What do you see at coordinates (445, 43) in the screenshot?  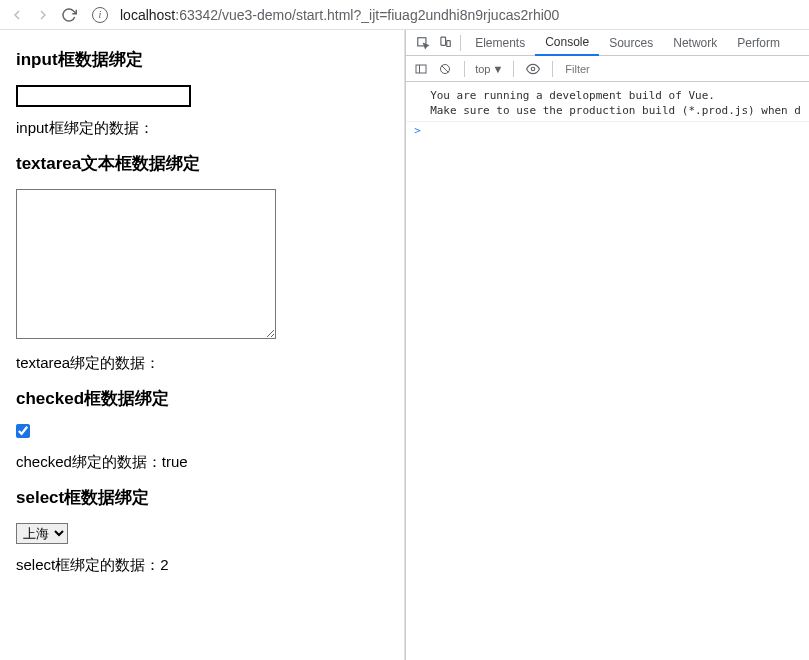 I see `device-icon` at bounding box center [445, 43].